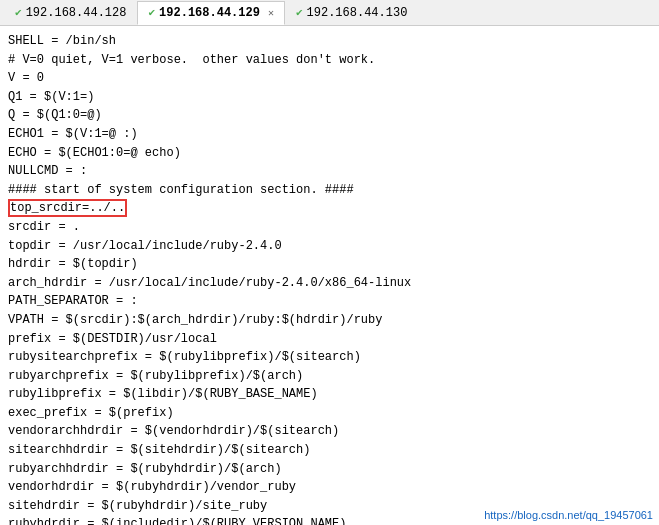 The width and height of the screenshot is (659, 525). Describe the element at coordinates (330, 116) in the screenshot. I see `code-line: Q = $(Q1:0=@)` at that location.